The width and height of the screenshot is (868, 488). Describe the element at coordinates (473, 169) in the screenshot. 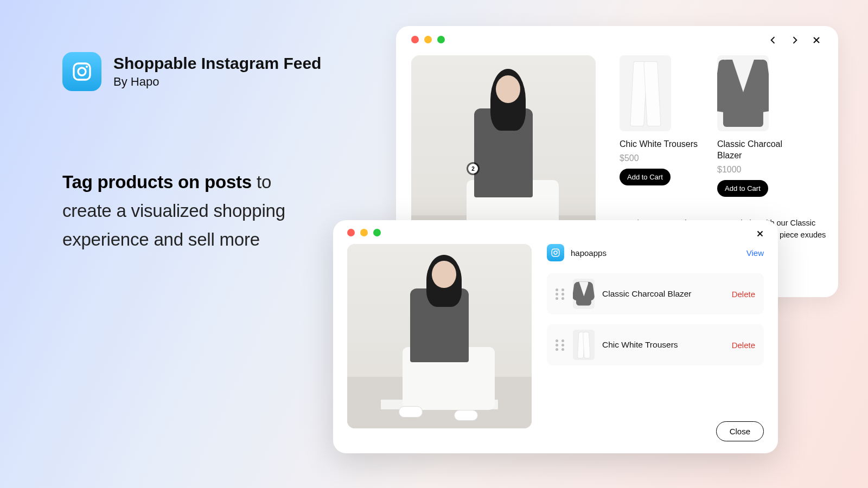

I see `product-tag-badge: 2` at that location.